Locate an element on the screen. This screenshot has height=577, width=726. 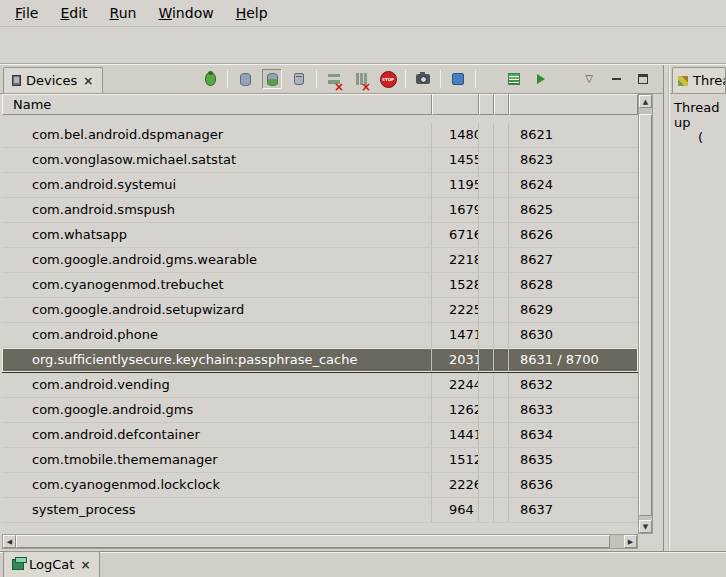
column-header-name: Name is located at coordinates (217, 104).